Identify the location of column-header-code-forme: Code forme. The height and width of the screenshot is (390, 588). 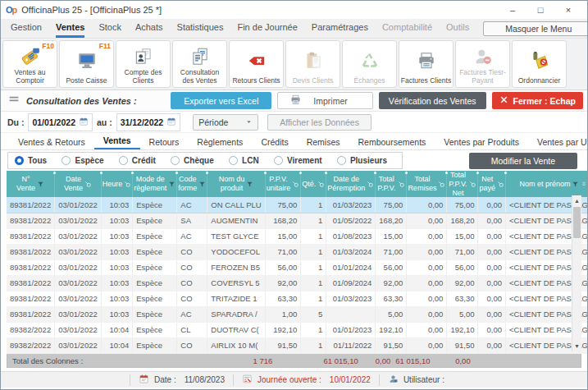
(192, 184).